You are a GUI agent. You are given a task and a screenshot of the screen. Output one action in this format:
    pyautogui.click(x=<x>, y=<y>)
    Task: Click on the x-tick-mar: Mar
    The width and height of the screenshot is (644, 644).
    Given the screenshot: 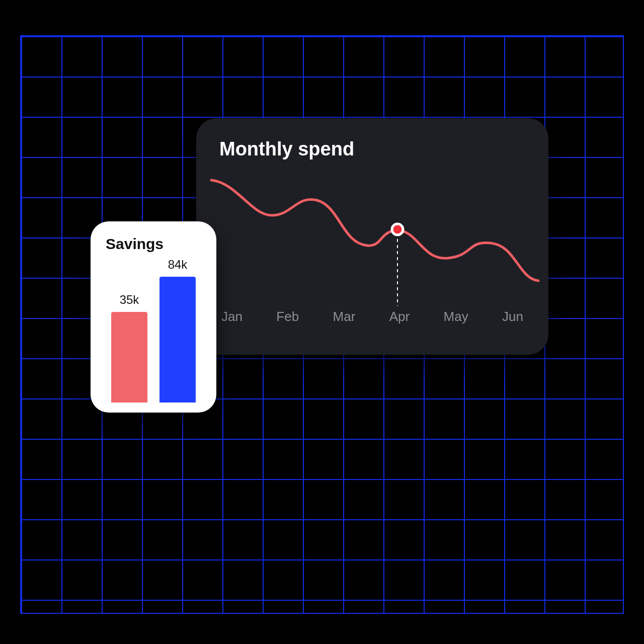 What is the action you would take?
    pyautogui.click(x=344, y=317)
    